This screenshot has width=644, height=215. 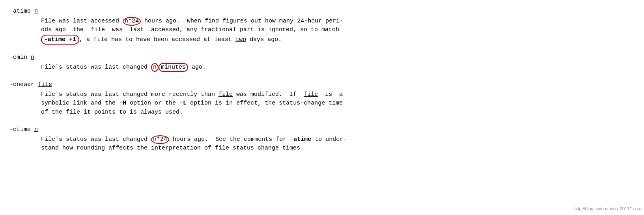 What do you see at coordinates (169, 148) in the screenshot?
I see `underline-ctime: the interpretation` at bounding box center [169, 148].